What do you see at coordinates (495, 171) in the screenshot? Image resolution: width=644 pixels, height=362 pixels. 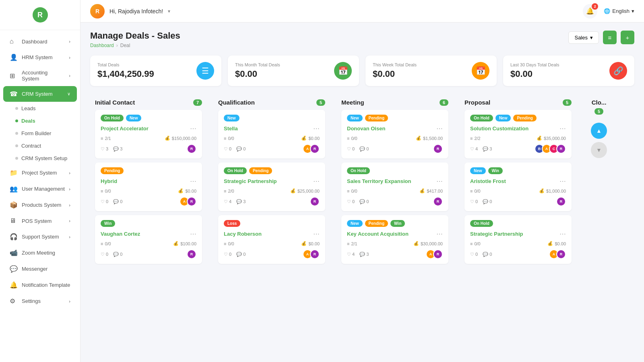 I see `tag-win: Win` at bounding box center [495, 171].